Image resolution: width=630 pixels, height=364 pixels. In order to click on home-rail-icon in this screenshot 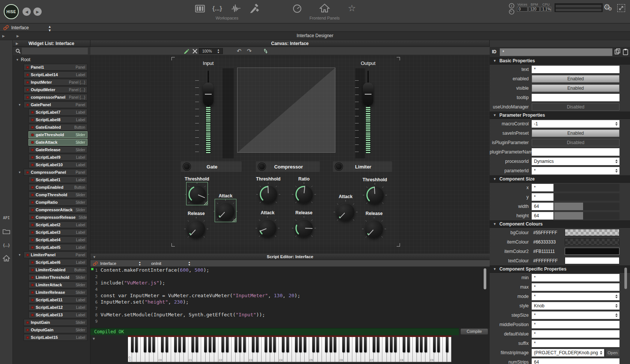, I will do `click(6, 259)`.